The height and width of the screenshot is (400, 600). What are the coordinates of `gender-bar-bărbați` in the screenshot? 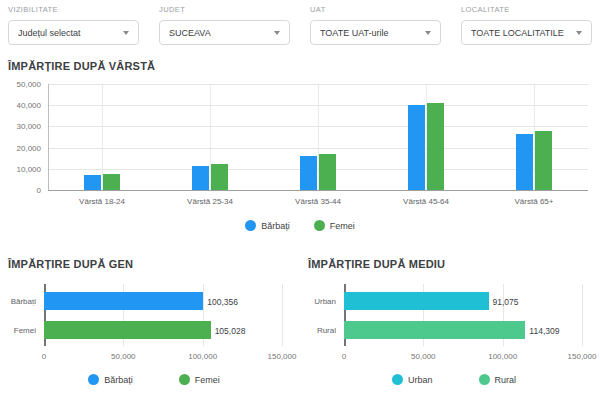 It's located at (124, 301).